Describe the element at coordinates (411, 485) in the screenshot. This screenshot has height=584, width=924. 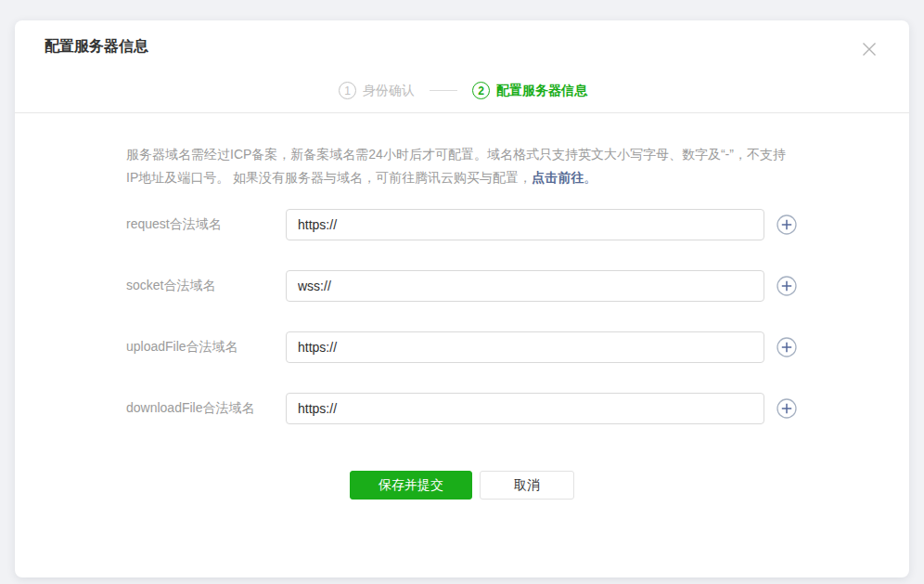
I see `save-and-submit-button: 保存并提交` at that location.